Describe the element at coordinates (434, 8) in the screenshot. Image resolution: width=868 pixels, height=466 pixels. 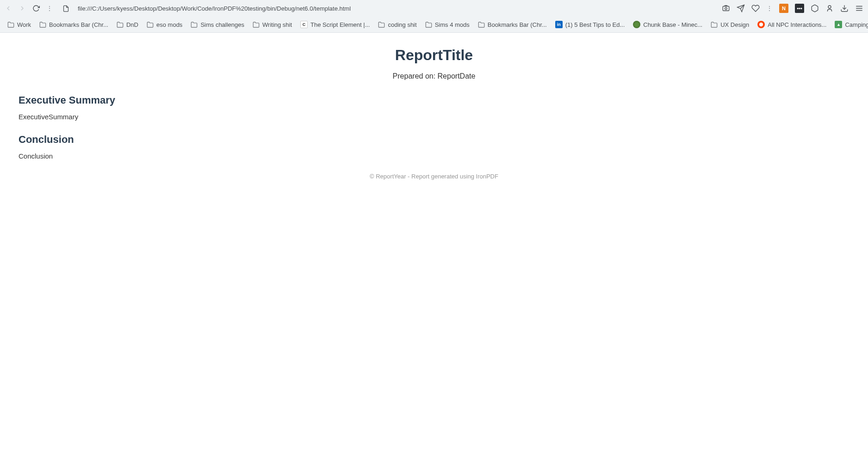
I see `browser-toolbar: ⋮ file:///C:/Users/kyess/Desktop/Desktop…` at that location.